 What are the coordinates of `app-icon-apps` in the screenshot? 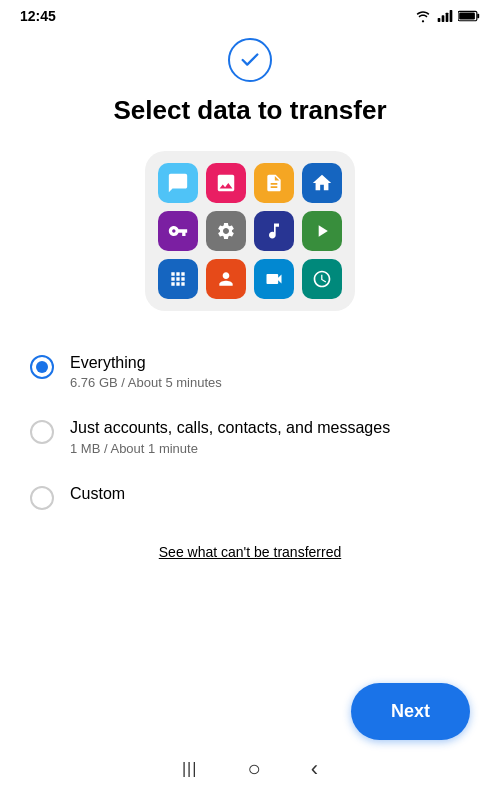 It's located at (178, 279).